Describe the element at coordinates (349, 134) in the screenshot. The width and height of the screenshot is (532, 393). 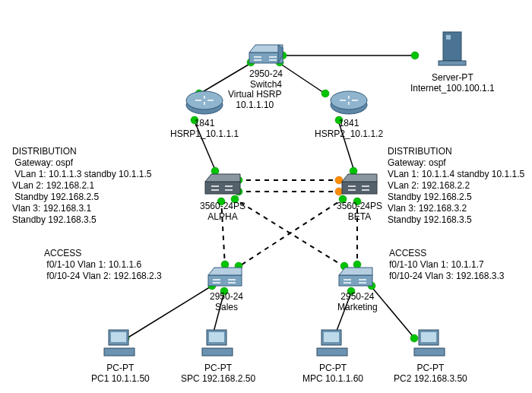
I see `hsrp2-name-label: HSRP2_10.1.1.2` at that location.